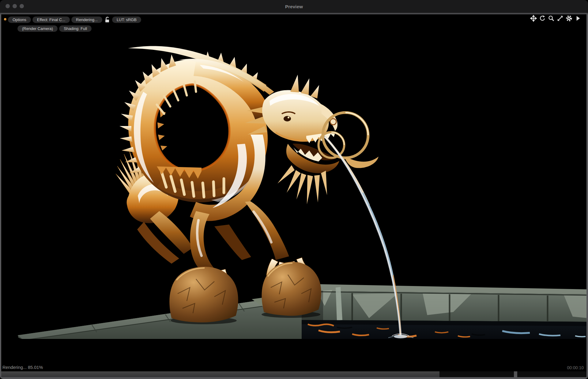 The width and height of the screenshot is (588, 379). What do you see at coordinates (445, 329) in the screenshot?
I see `basin-water` at bounding box center [445, 329].